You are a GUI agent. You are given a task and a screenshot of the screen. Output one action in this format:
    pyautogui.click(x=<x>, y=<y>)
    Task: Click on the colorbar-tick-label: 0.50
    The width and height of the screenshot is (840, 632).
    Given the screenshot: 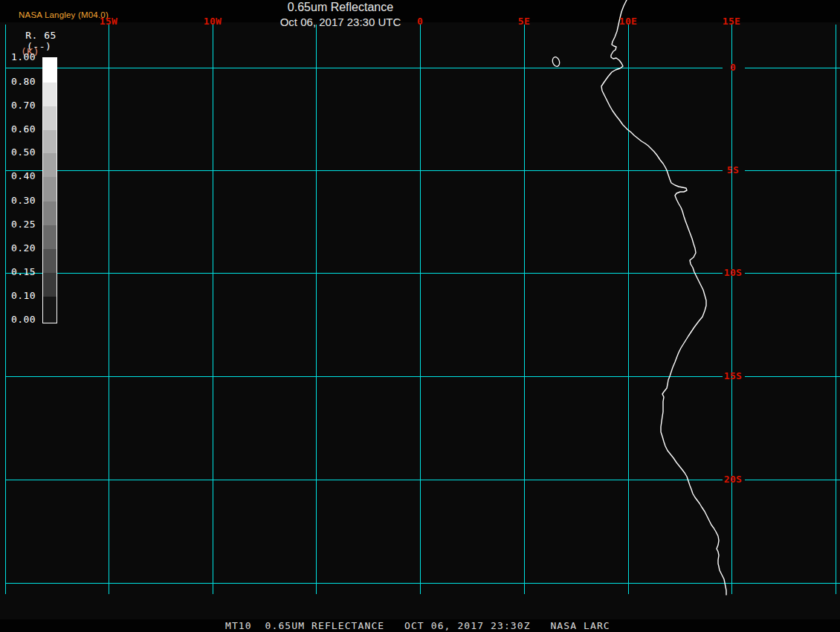 What is the action you would take?
    pyautogui.click(x=21, y=152)
    